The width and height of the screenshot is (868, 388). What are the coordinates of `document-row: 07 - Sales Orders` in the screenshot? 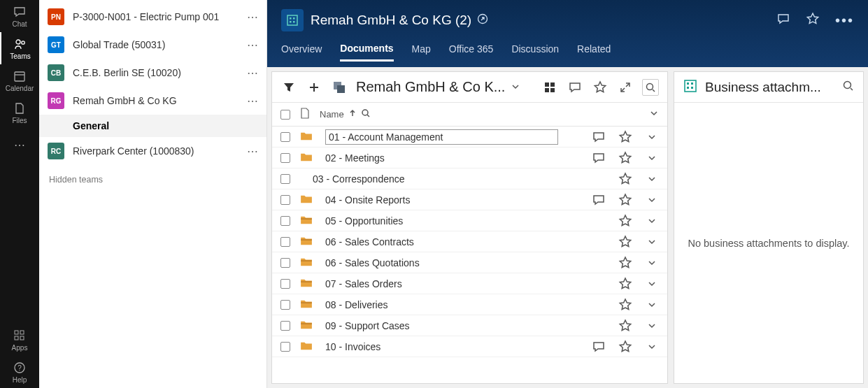 It's located at (470, 284).